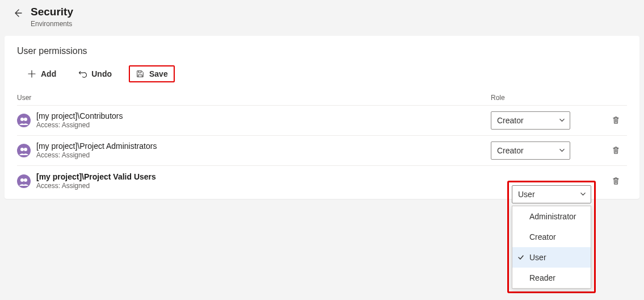  What do you see at coordinates (18, 13) in the screenshot?
I see `back-button` at bounding box center [18, 13].